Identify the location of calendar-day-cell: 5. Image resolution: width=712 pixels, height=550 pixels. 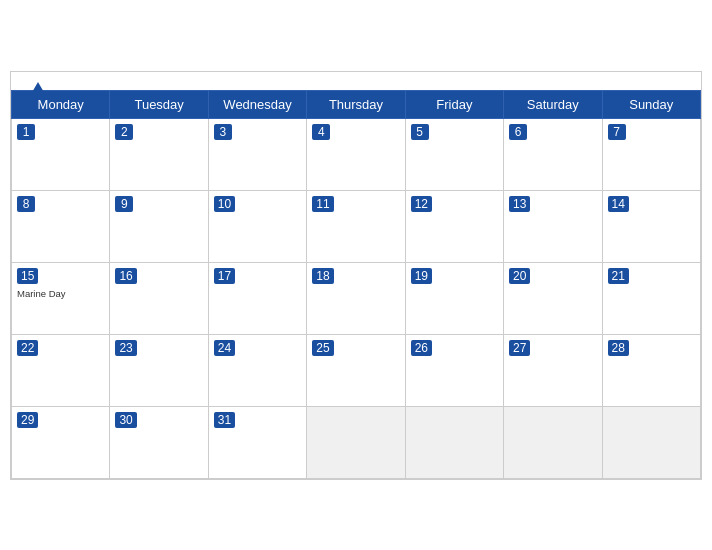
(454, 154).